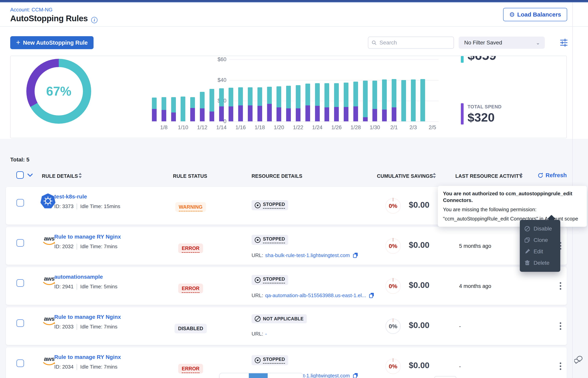  I want to click on rule-name-link: test-k8s-rule, so click(71, 197).